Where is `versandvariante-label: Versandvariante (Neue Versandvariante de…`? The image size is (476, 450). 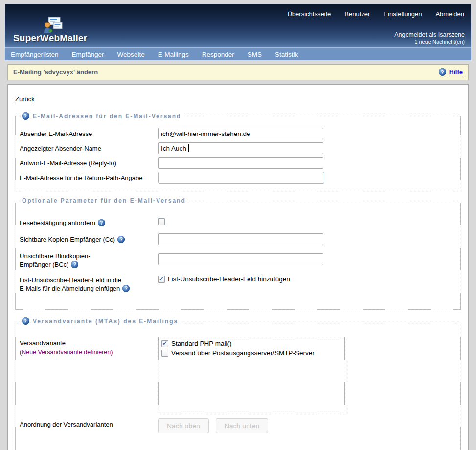
versandvariante-label: Versandvariante (Neue Versandvariante de… is located at coordinates (89, 347).